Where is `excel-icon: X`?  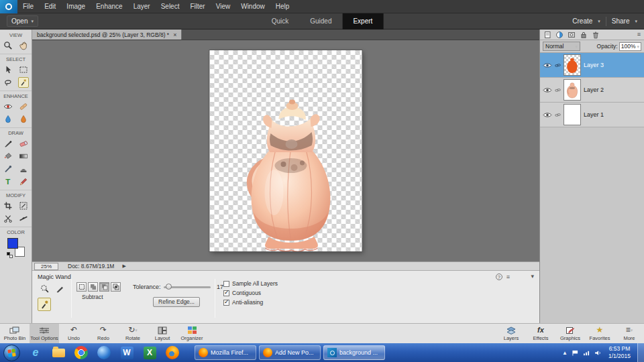 excel-icon: X is located at coordinates (150, 353).